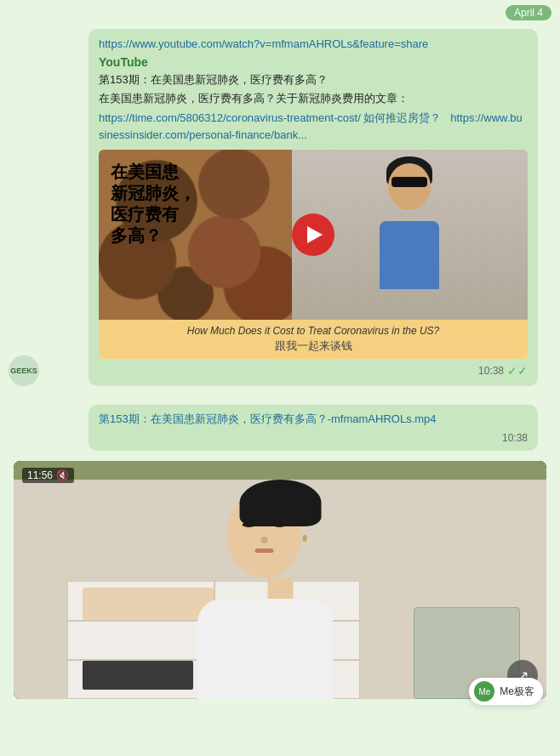  I want to click on date-badge: April 4, so click(529, 13).